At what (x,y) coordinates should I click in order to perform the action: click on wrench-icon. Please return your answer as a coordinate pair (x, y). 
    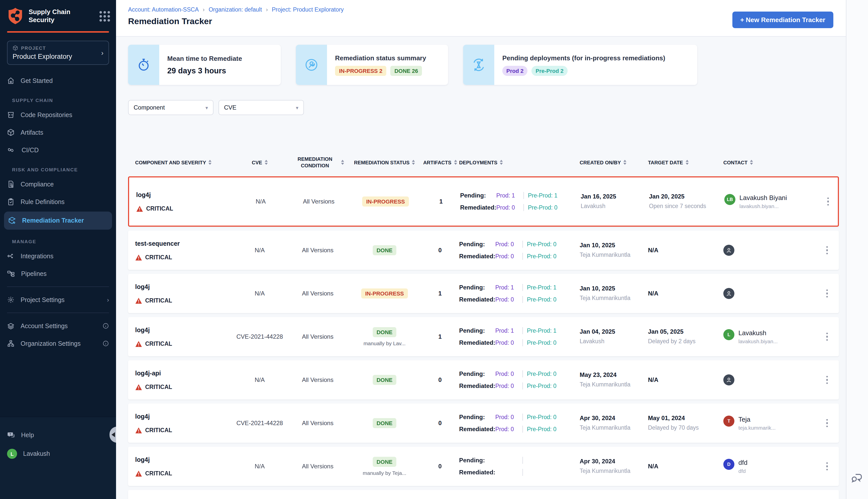
    Looking at the image, I should click on (311, 65).